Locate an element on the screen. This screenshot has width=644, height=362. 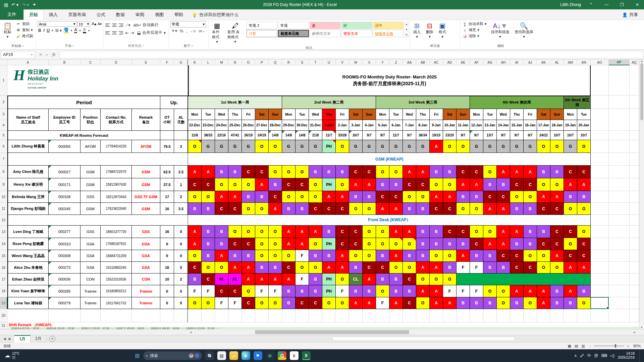
ribbon-tab-视图: 视图 is located at coordinates (159, 15).